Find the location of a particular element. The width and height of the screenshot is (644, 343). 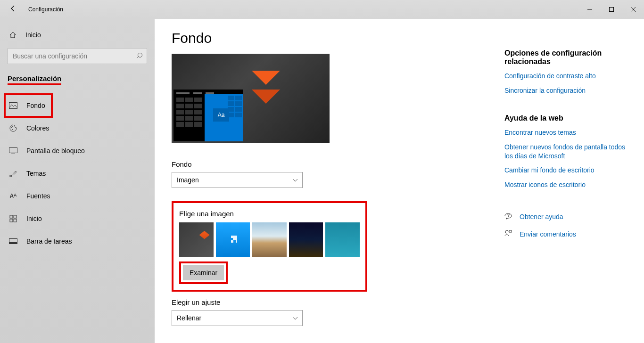

webhelp-link: Encontrar nuevos temas is located at coordinates (566, 133).